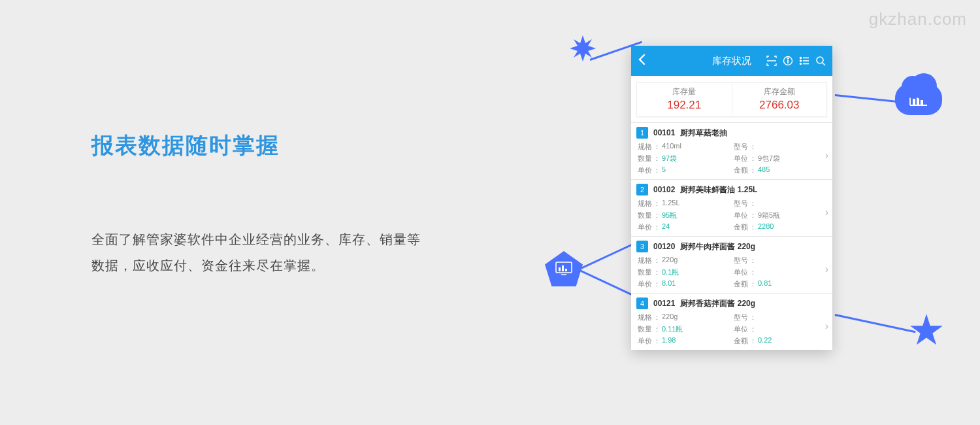 The image size is (980, 425). What do you see at coordinates (732, 61) in the screenshot?
I see `app-header: 库存状况` at bounding box center [732, 61].